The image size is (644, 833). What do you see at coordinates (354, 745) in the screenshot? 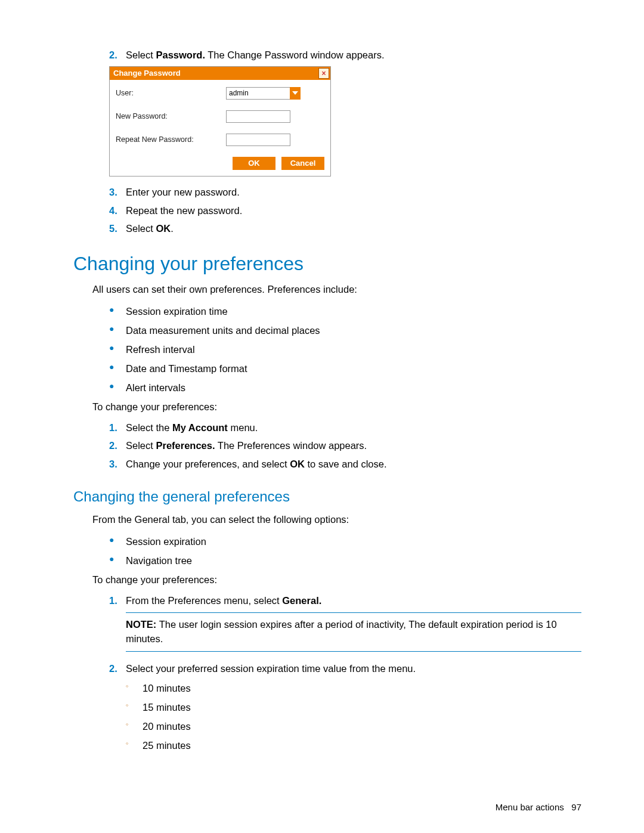
I see `sub-item: ◦25 minutes` at bounding box center [354, 745].